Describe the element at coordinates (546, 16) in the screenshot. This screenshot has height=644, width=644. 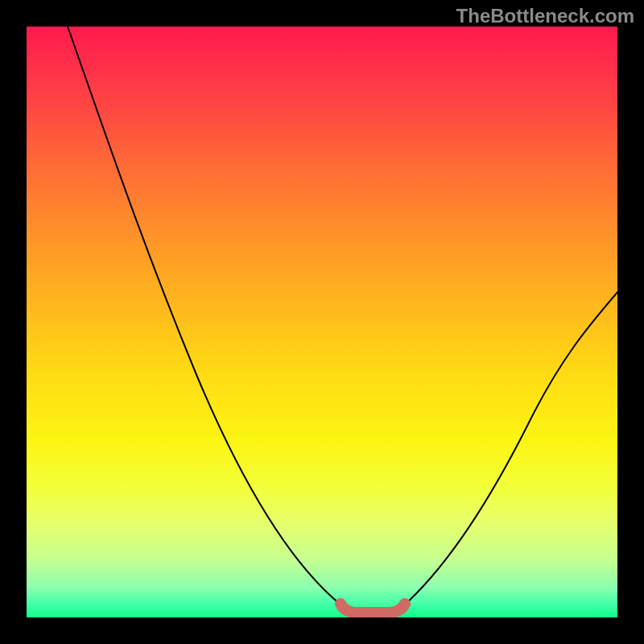
I see `watermark-text: TheBottleneck.com` at that location.